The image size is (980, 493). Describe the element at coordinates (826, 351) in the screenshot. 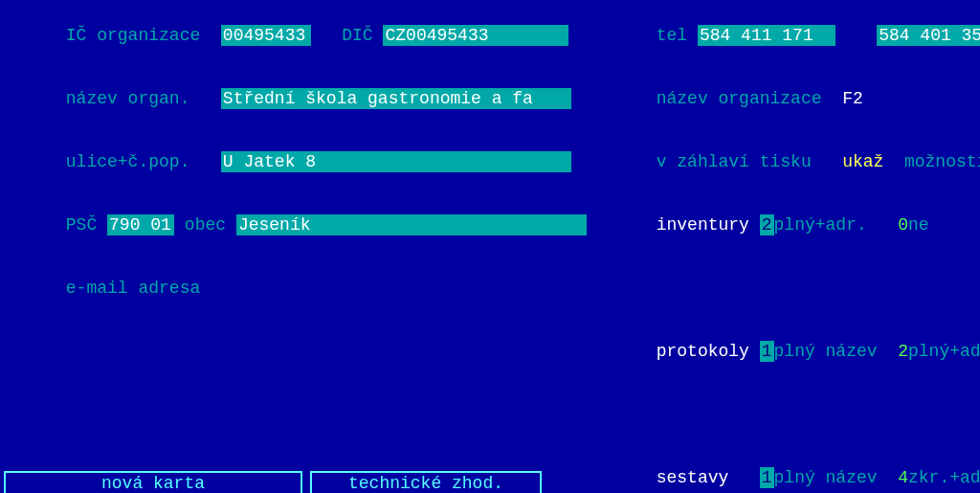

I see `prot-txt: plný název` at that location.